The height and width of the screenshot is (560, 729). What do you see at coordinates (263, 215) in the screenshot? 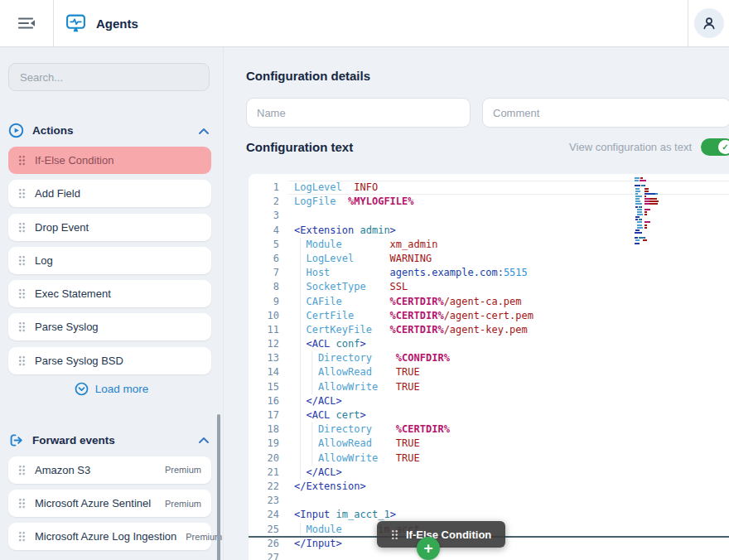
I see `line-number: 3` at bounding box center [263, 215].